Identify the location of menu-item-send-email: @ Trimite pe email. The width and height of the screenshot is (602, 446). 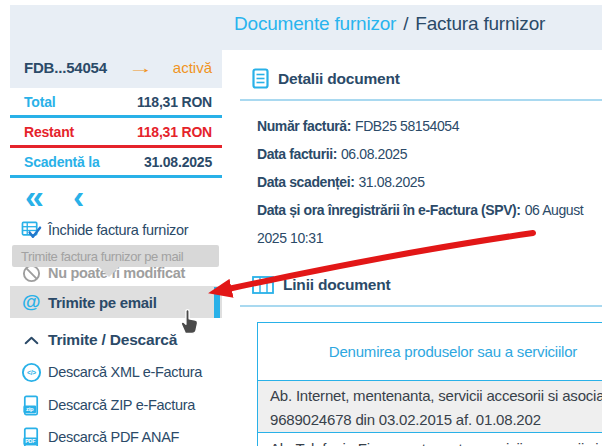
(116, 302).